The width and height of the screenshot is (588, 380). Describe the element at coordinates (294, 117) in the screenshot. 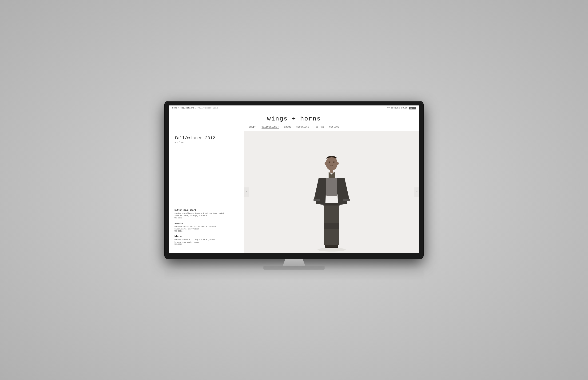

I see `site-header: wings + horns` at that location.